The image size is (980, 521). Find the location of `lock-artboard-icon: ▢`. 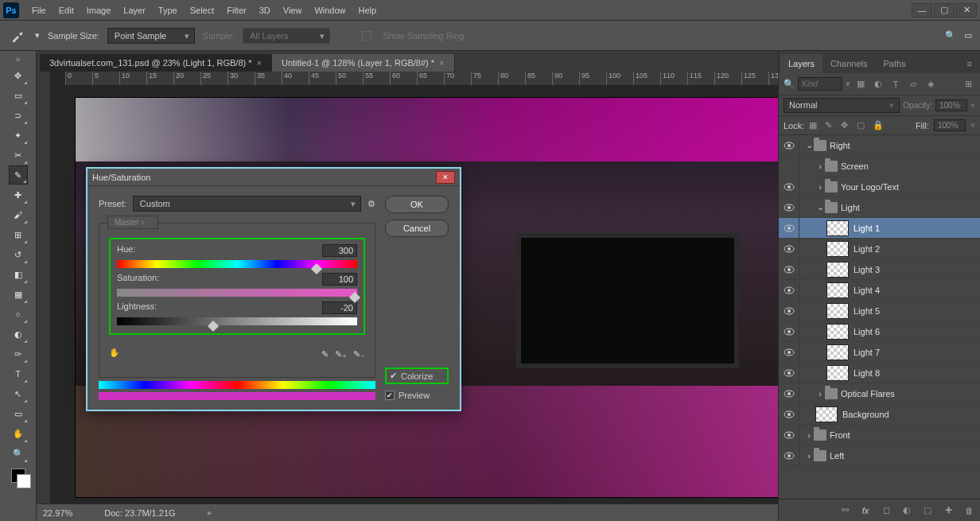

lock-artboard-icon: ▢ is located at coordinates (862, 126).